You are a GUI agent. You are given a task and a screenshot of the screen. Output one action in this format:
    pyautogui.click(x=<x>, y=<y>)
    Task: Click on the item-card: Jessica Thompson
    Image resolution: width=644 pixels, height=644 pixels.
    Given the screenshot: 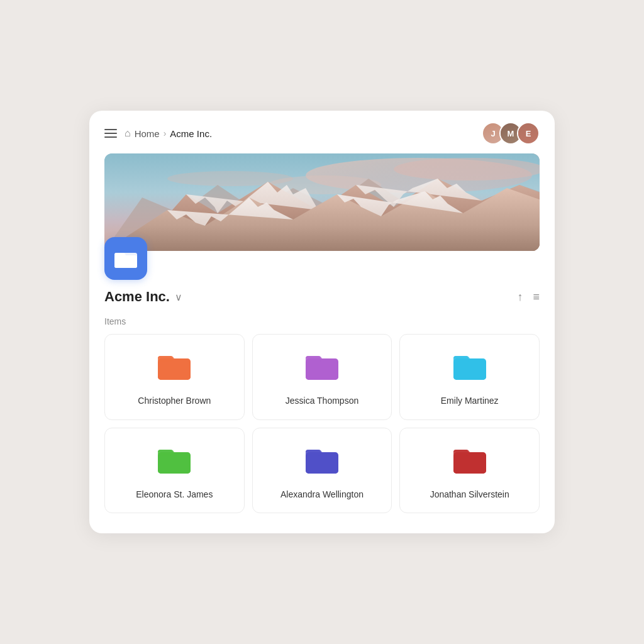 What is the action you would take?
    pyautogui.click(x=322, y=377)
    